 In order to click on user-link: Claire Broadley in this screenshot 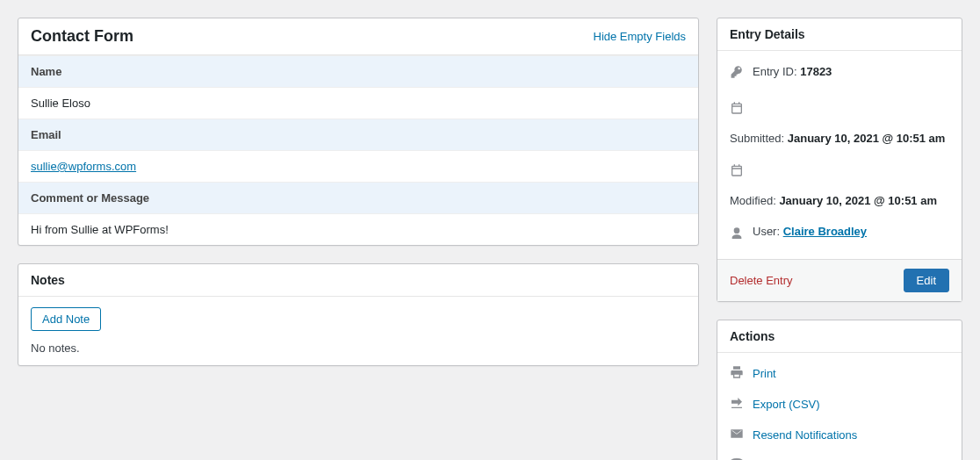, I will do `click(825, 232)`.